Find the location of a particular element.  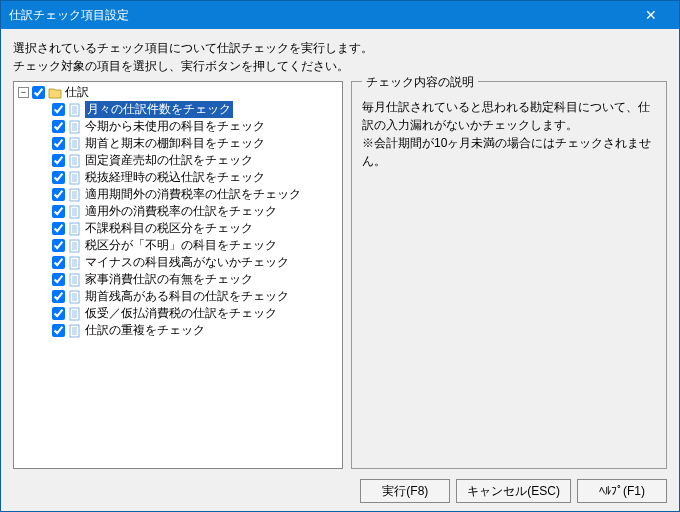

help-button: ﾍﾙﾌﾟ(F1) is located at coordinates (622, 491).